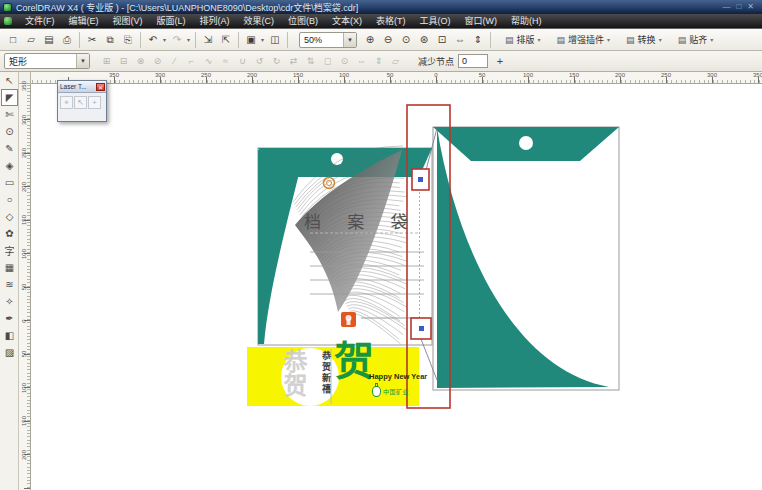  What do you see at coordinates (630, 40) in the screenshot?
I see `plugin-icon: ▤` at bounding box center [630, 40].